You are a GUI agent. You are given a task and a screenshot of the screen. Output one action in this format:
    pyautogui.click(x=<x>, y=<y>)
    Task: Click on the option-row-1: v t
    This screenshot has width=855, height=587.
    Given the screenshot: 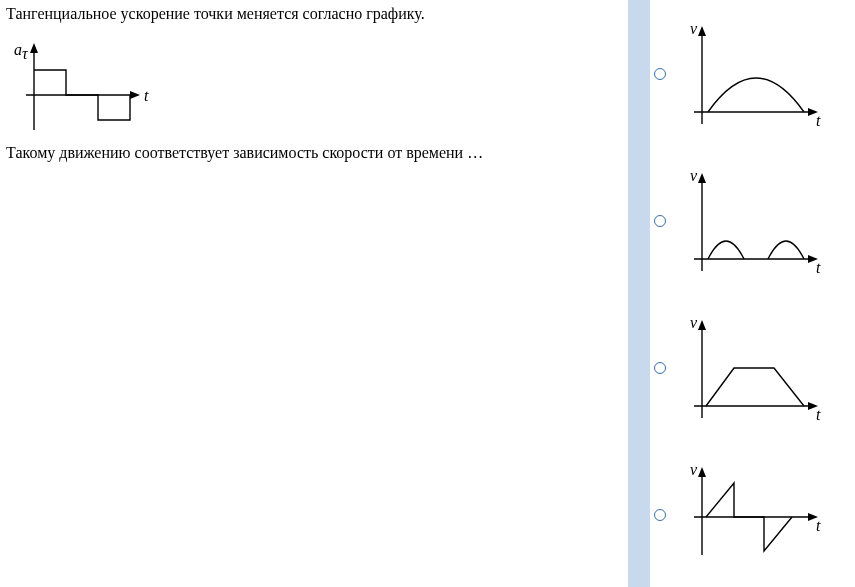 What is the action you would take?
    pyautogui.click(x=752, y=74)
    